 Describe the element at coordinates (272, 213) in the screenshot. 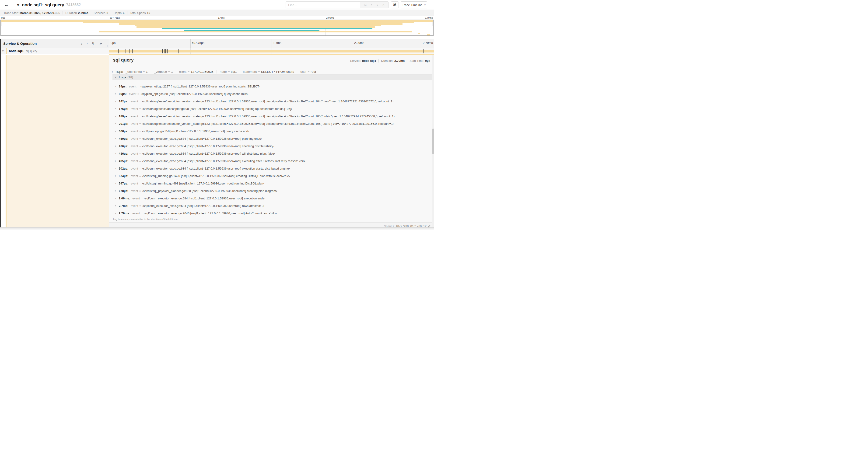

I see `log-entry-row: ›2.79ms:event=‹sql/conn_executor_exec.go…` at that location.